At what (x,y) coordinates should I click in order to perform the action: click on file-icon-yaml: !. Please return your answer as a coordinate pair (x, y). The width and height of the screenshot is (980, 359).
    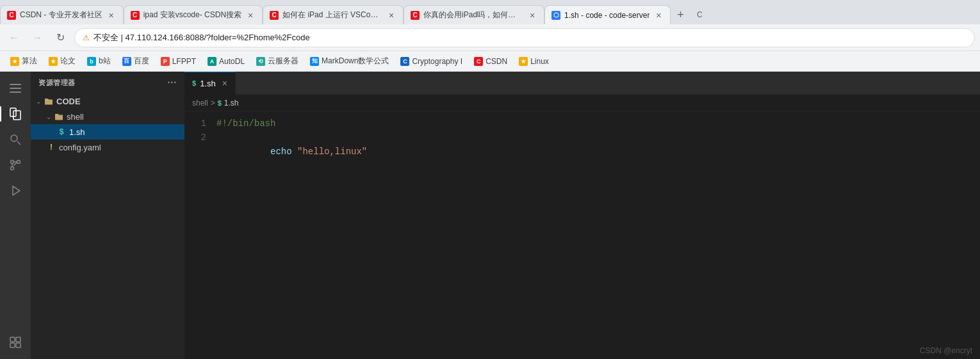
    Looking at the image, I should click on (51, 147).